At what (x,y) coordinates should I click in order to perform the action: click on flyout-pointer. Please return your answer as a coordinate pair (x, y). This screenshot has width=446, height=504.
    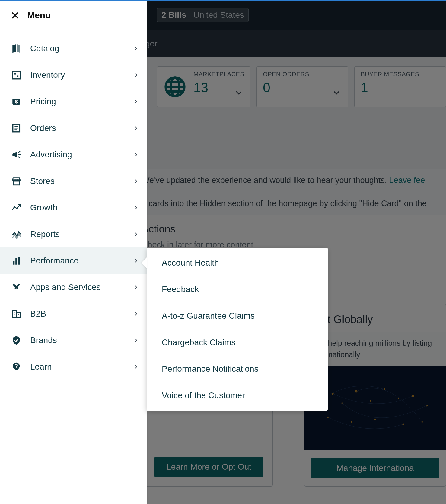
    Looking at the image, I should click on (144, 263).